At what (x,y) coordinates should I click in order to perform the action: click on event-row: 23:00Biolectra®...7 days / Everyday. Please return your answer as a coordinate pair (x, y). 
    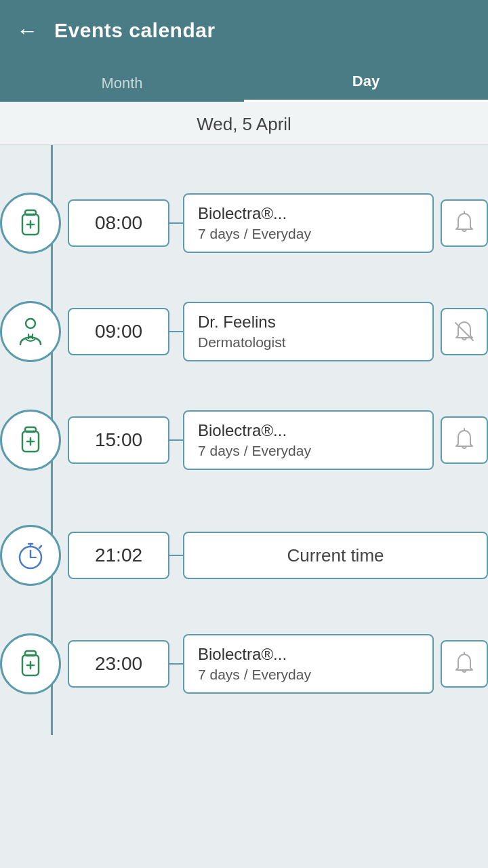
    Looking at the image, I should click on (244, 650).